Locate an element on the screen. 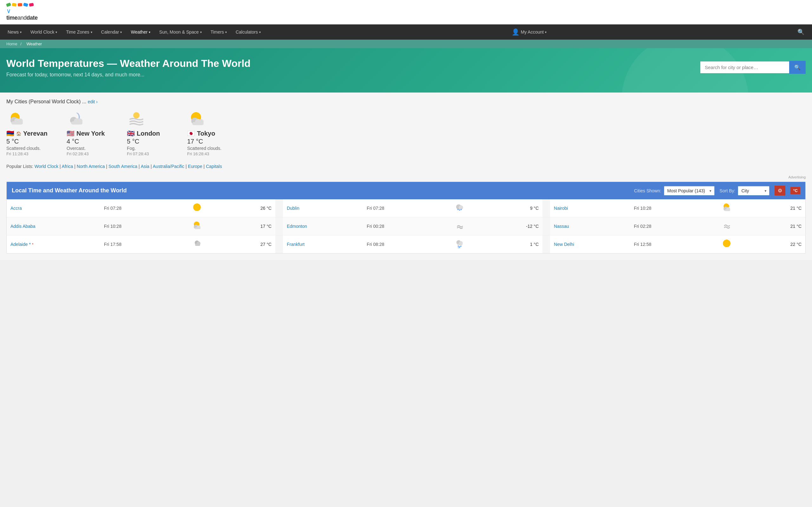 The width and height of the screenshot is (812, 507). nav-item-calculators: Calculators ▾ is located at coordinates (248, 32).